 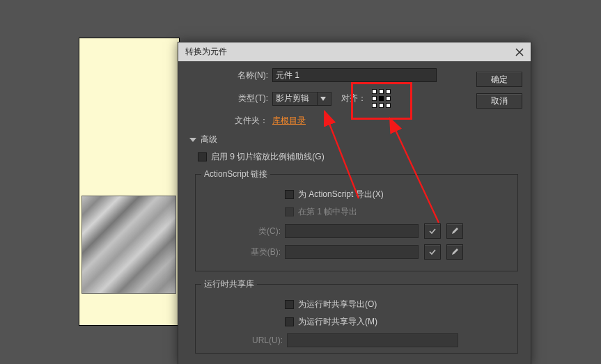 I want to click on reg-bc, so click(x=382, y=106).